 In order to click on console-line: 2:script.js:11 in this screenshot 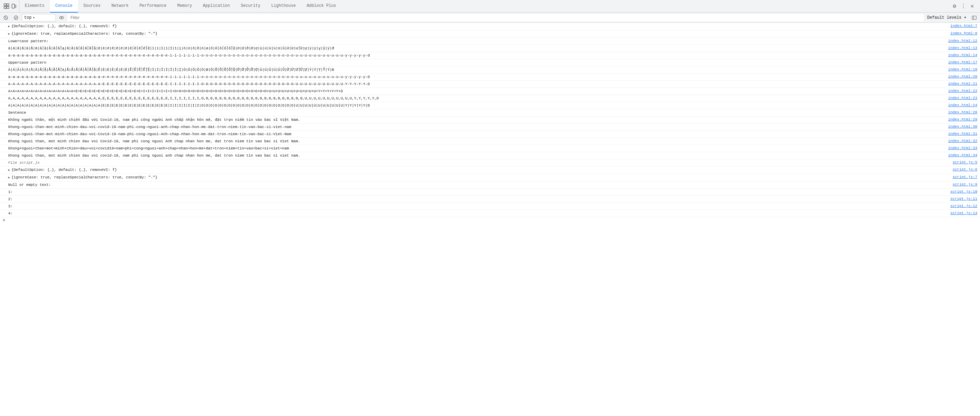, I will do `click(490, 199)`.